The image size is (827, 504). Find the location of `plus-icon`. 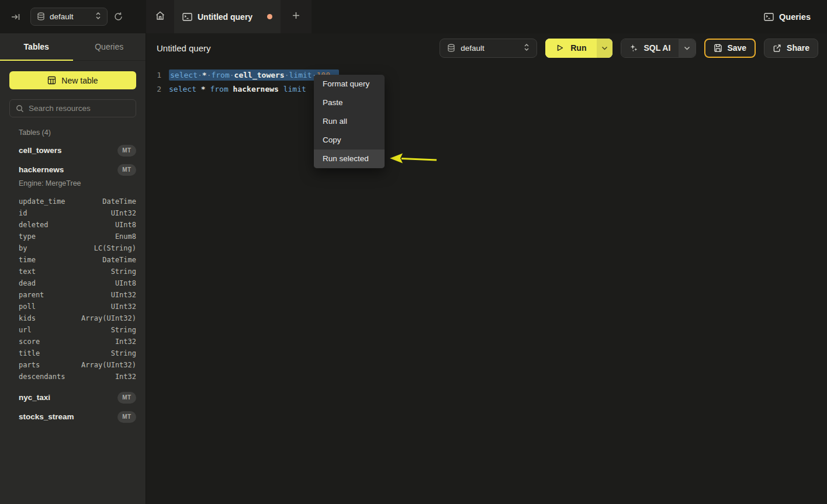

plus-icon is located at coordinates (296, 16).